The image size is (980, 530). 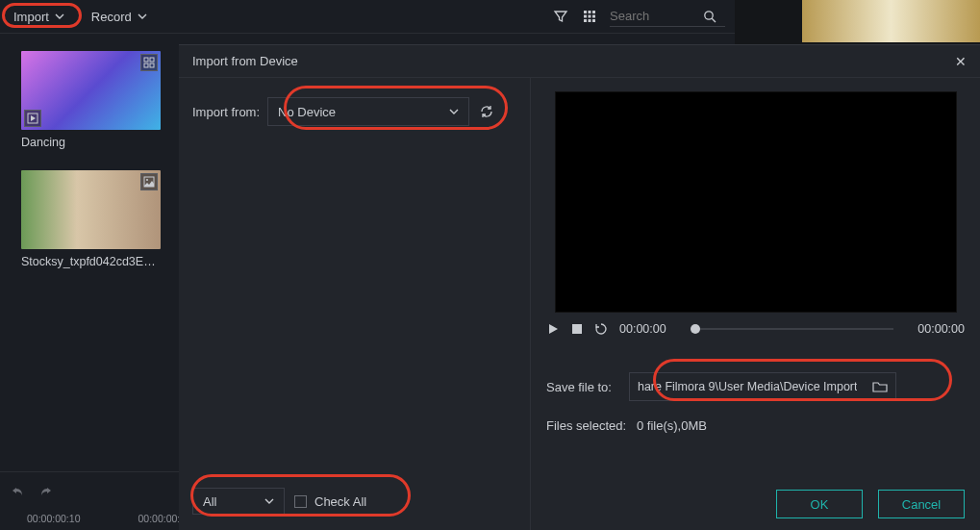 I want to click on check-all: Check All, so click(x=331, y=502).